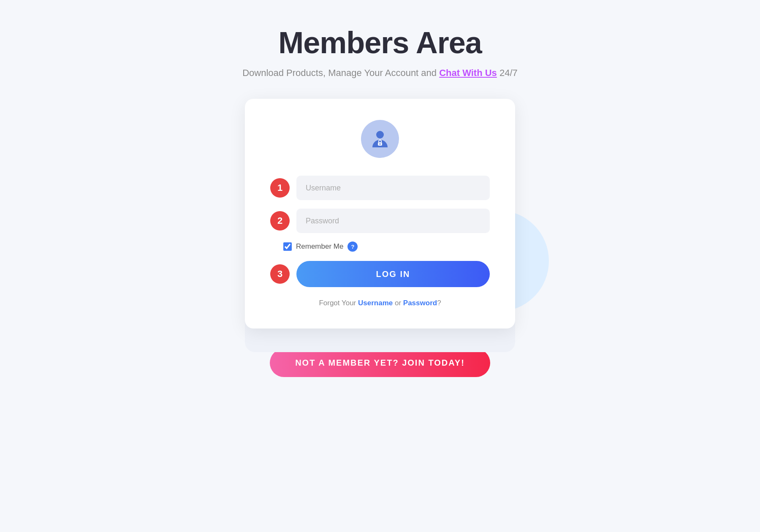 Image resolution: width=760 pixels, height=532 pixels. Describe the element at coordinates (380, 363) in the screenshot. I see `join-button: NOT A MEMBER YET? JOIN TODAY!` at that location.